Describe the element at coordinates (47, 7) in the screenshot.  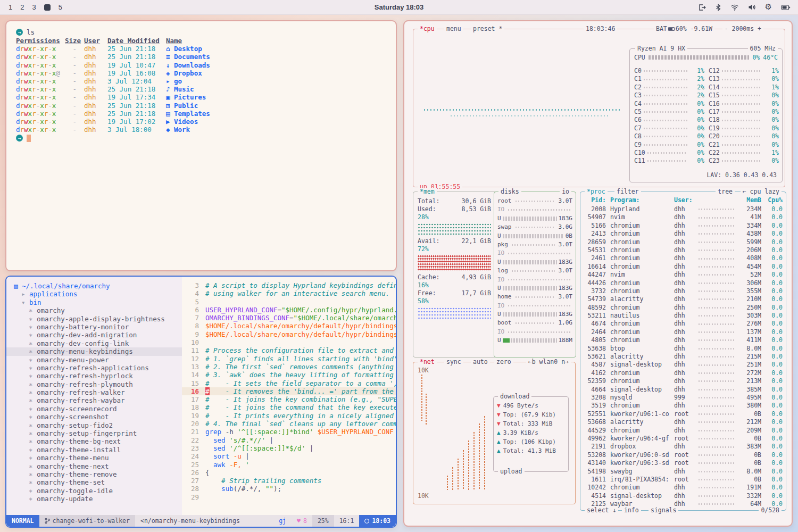
I see `workspace-active-indicator` at that location.